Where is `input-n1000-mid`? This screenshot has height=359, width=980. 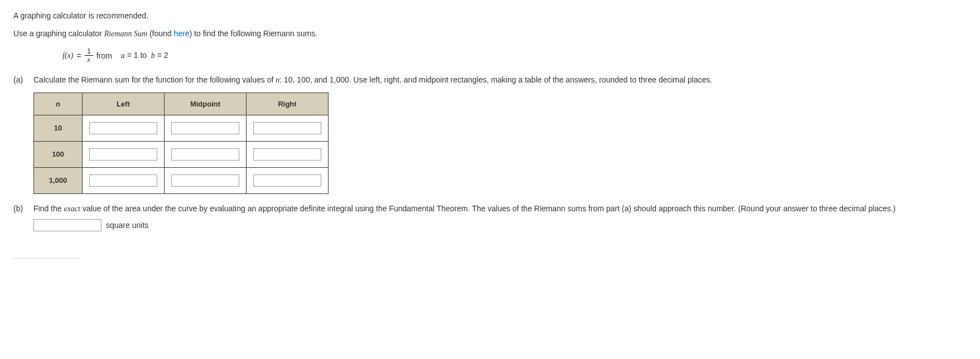
input-n1000-mid is located at coordinates (205, 181).